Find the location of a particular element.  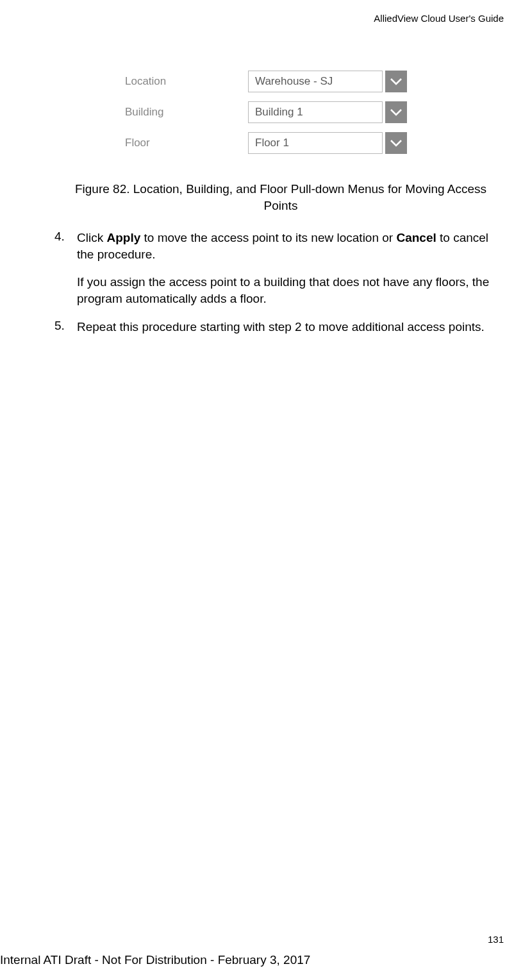

building-label: Building is located at coordinates (187, 112).